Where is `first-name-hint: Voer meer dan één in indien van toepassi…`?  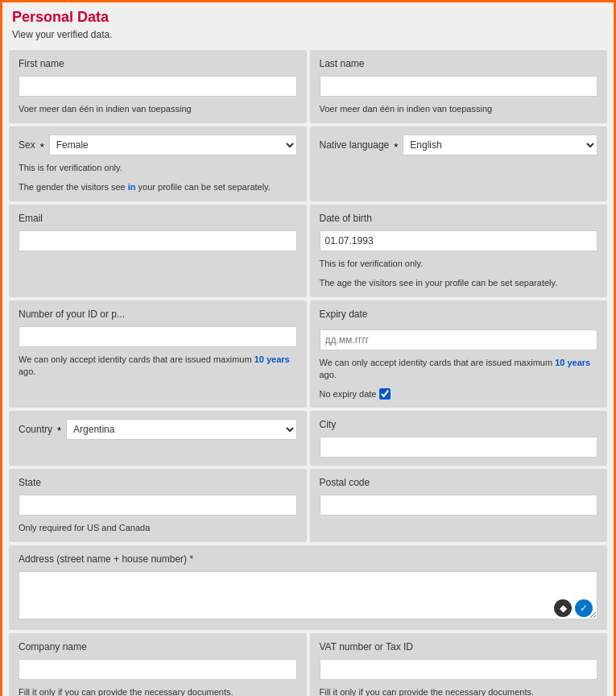 first-name-hint: Voer meer dan één in indien van toepassi… is located at coordinates (158, 110).